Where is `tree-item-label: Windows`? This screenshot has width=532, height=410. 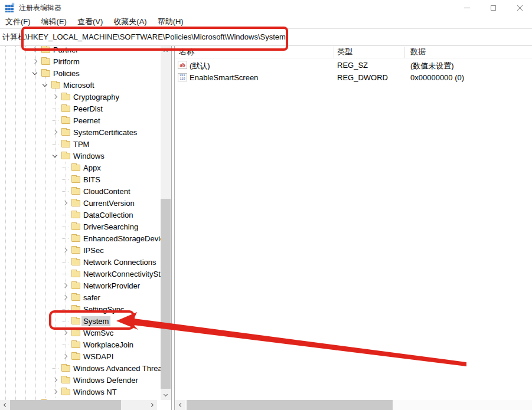
tree-item-label: Windows is located at coordinates (89, 156).